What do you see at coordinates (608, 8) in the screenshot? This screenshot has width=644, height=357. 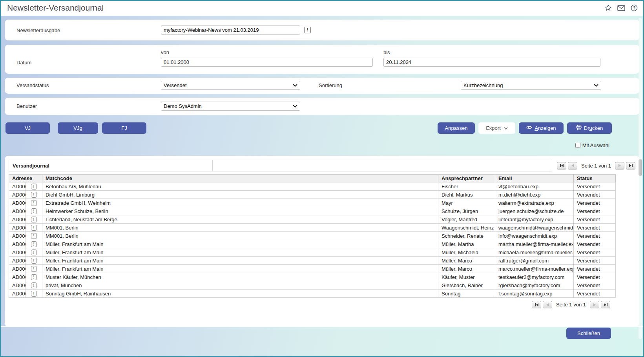 I see `star-icon` at bounding box center [608, 8].